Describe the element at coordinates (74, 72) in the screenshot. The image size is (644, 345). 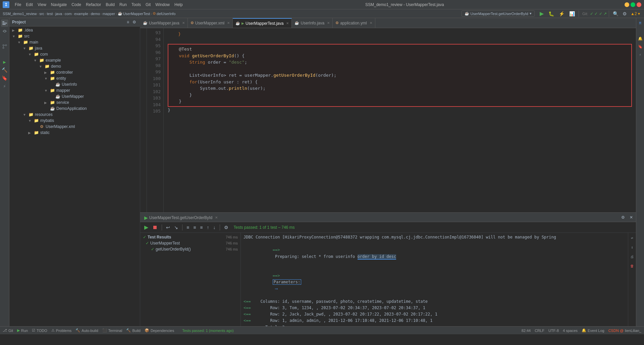
I see `tree-item-controller: ▶ 📁 controller` at that location.